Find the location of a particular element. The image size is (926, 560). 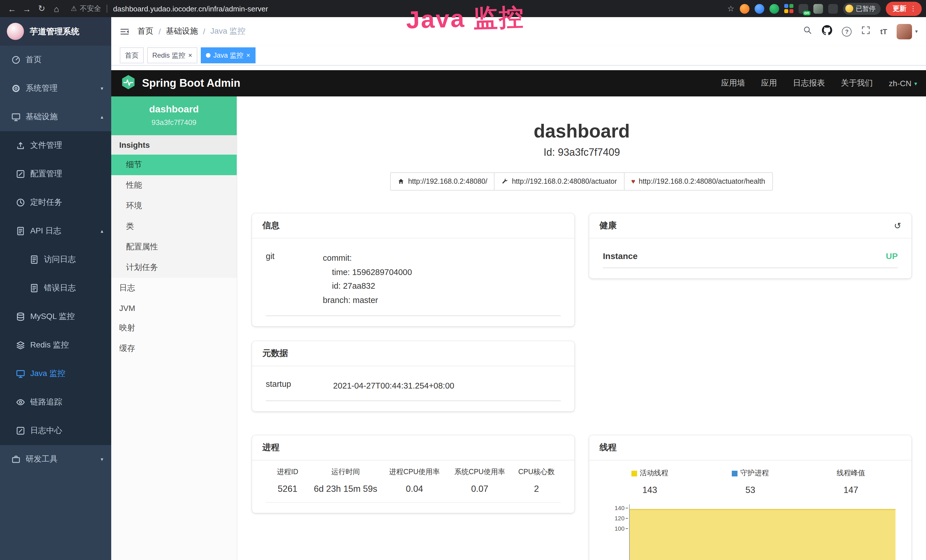

sidebar-fold-icon is located at coordinates (125, 32).